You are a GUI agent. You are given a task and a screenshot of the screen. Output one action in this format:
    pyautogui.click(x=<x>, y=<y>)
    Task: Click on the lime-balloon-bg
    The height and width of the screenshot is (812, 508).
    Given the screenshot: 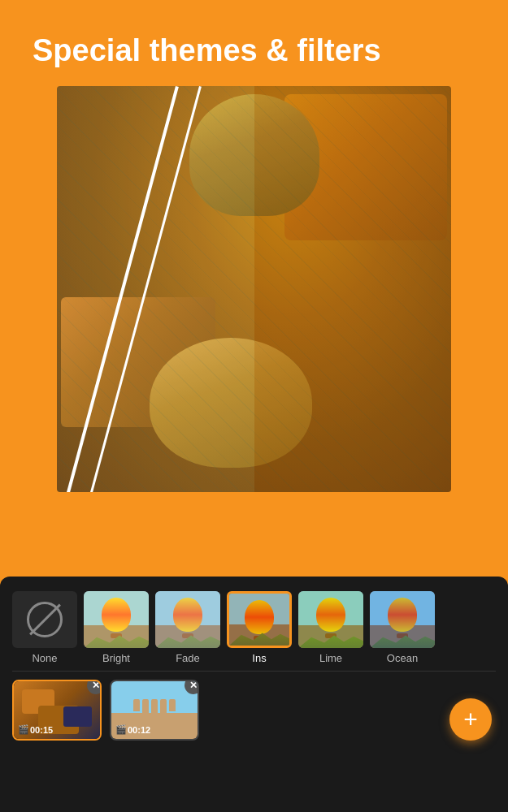 What is the action you would take?
    pyautogui.click(x=331, y=620)
    